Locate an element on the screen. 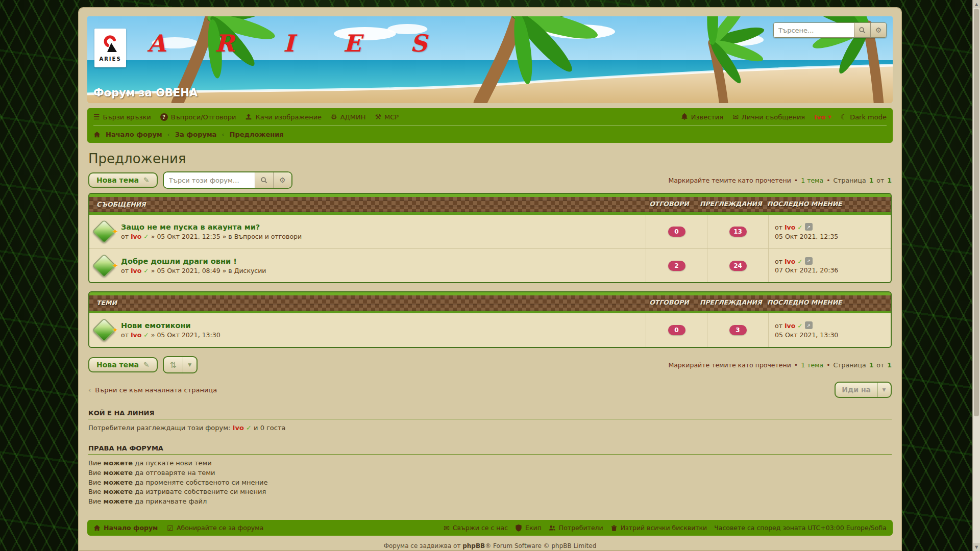 The image size is (980, 551). contact-link: ✉ Свържи се с нас is located at coordinates (476, 528).